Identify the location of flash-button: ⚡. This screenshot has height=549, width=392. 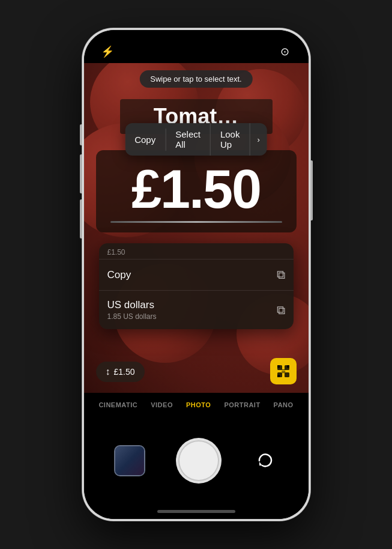
(107, 52).